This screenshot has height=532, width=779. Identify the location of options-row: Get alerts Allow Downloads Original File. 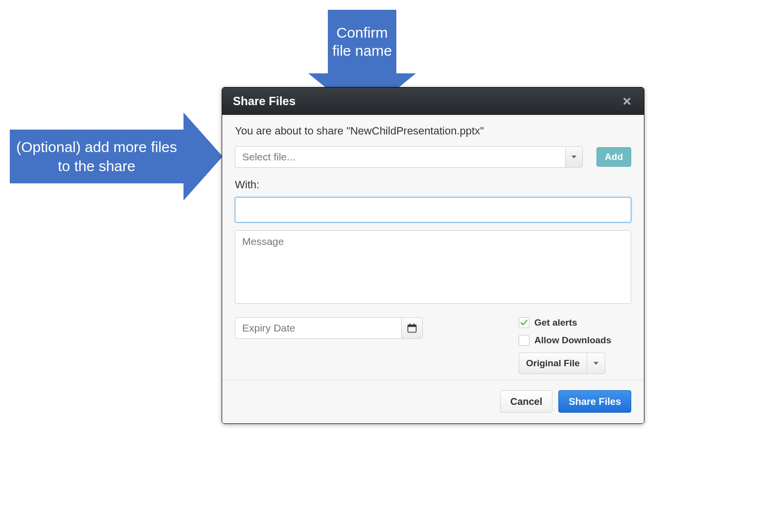
(433, 346).